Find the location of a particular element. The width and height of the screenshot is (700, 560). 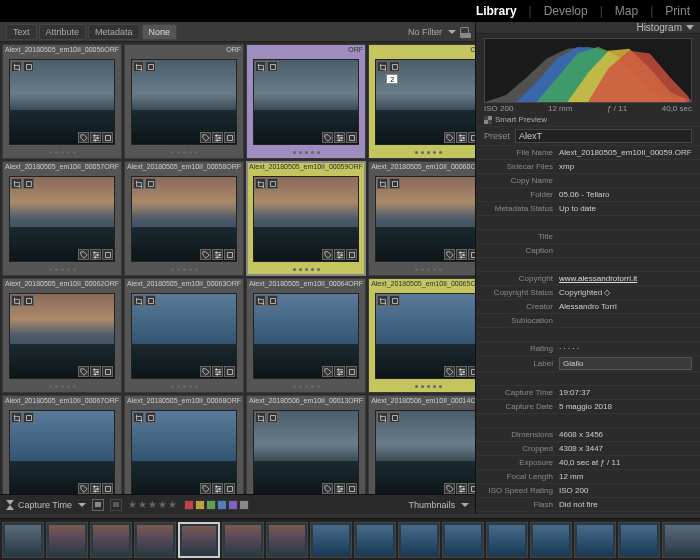

metadata-link: www.alessandrotorri.it is located at coordinates (598, 278).